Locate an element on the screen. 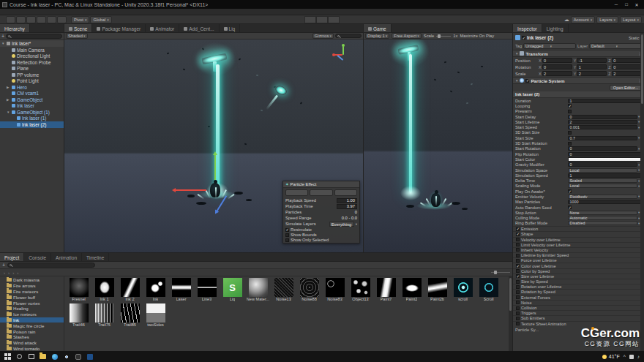 This screenshot has height=362, width=644. inspector-property-row: Simulation Space Local ▾ is located at coordinates (578, 170).